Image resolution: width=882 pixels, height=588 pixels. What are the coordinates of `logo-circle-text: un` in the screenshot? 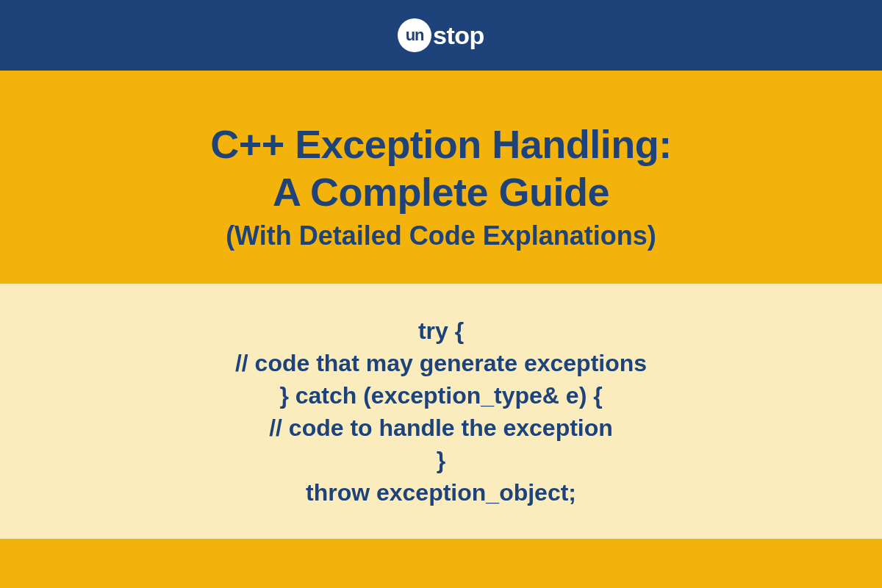 It's located at (415, 35).